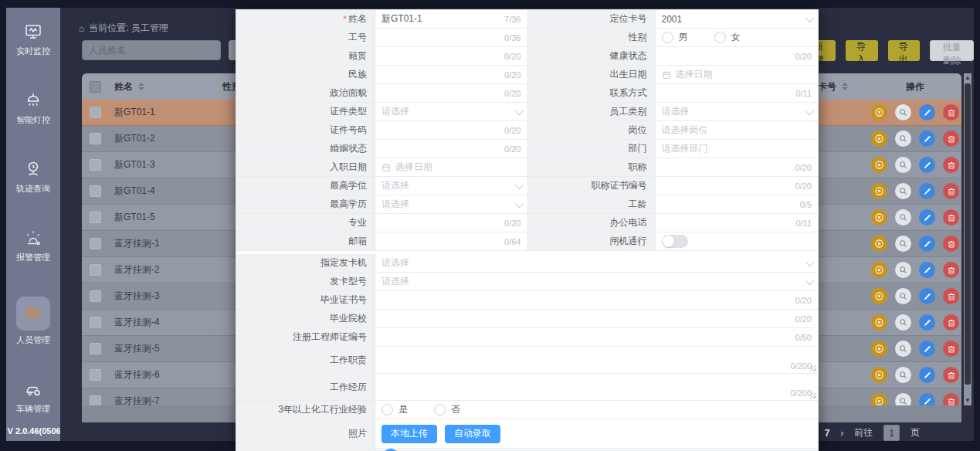 This screenshot has height=451, width=980. What do you see at coordinates (891, 432) in the screenshot?
I see `goto-page-input: 1` at bounding box center [891, 432].